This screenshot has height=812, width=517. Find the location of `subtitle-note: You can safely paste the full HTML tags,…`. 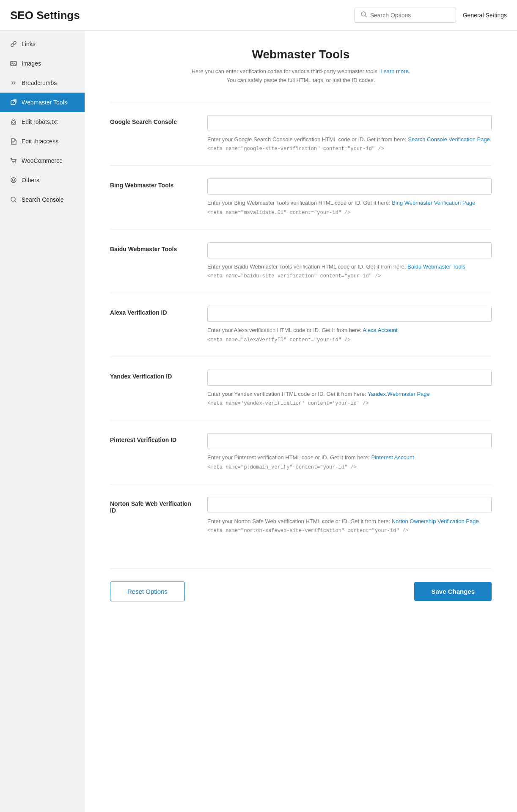

subtitle-note: You can safely paste the full HTML tags,… is located at coordinates (301, 80).